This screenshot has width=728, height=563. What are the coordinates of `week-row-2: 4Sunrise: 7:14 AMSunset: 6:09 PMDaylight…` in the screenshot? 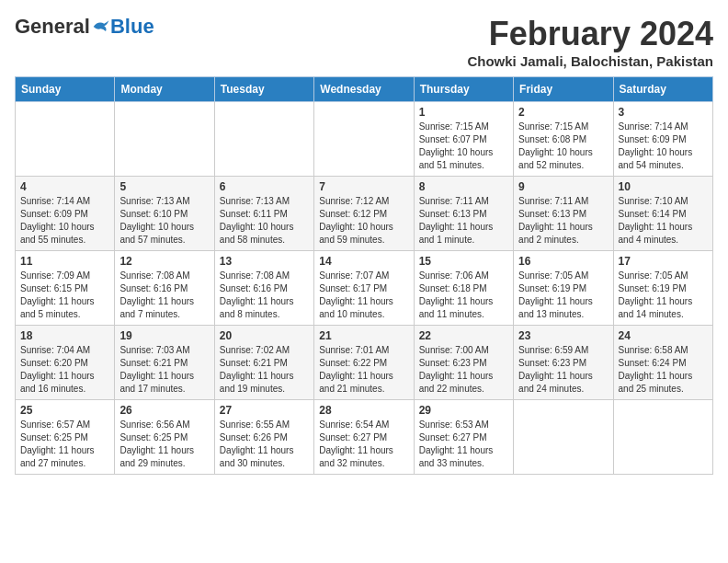 It's located at (364, 213).